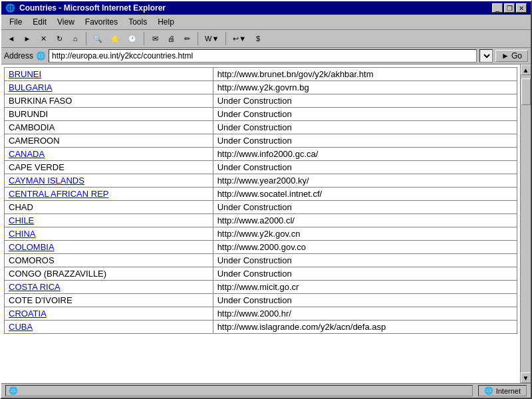 Image resolution: width=532 pixels, height=399 pixels. Describe the element at coordinates (27, 154) in the screenshot. I see `country-link: CANADA` at that location.